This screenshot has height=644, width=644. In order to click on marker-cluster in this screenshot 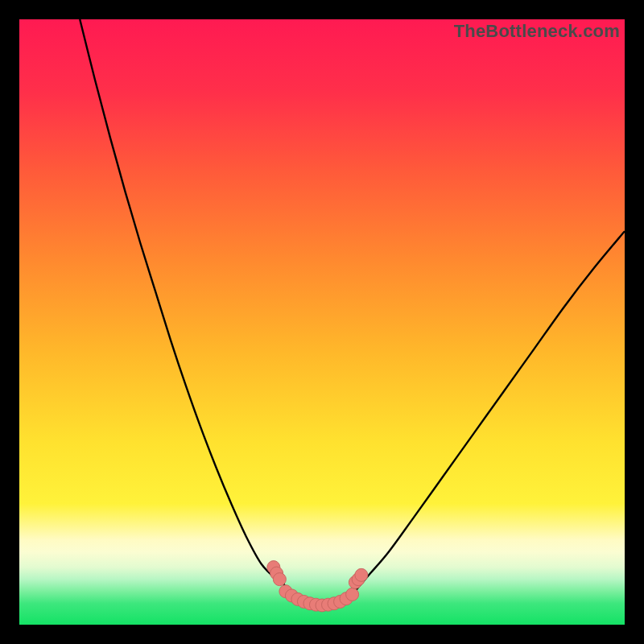, I will do `click(317, 586)`.